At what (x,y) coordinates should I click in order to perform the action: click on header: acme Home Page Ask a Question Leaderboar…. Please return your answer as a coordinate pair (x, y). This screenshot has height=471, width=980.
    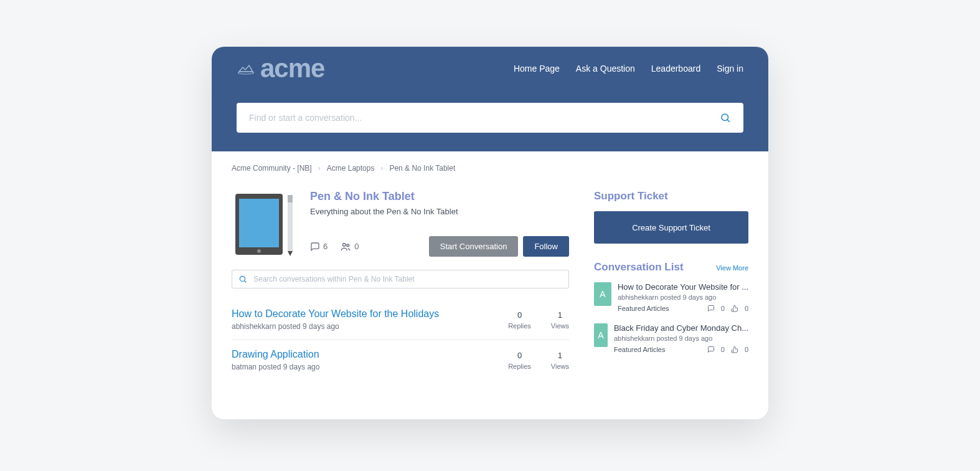
    Looking at the image, I should click on (490, 99).